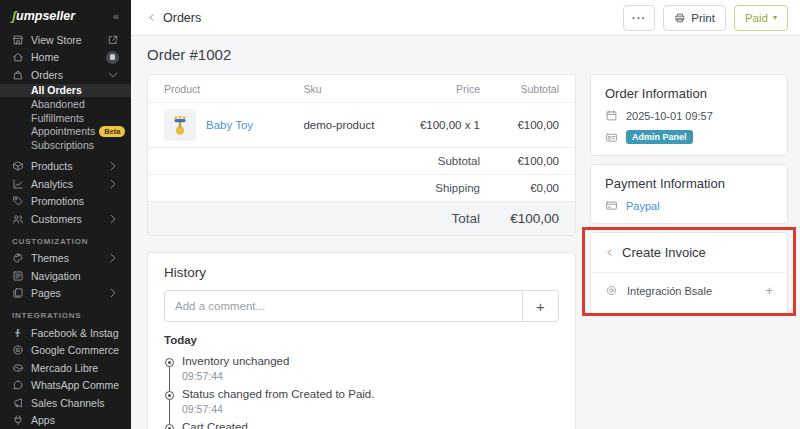 This screenshot has height=429, width=800. What do you see at coordinates (680, 18) in the screenshot?
I see `printer-icon` at bounding box center [680, 18].